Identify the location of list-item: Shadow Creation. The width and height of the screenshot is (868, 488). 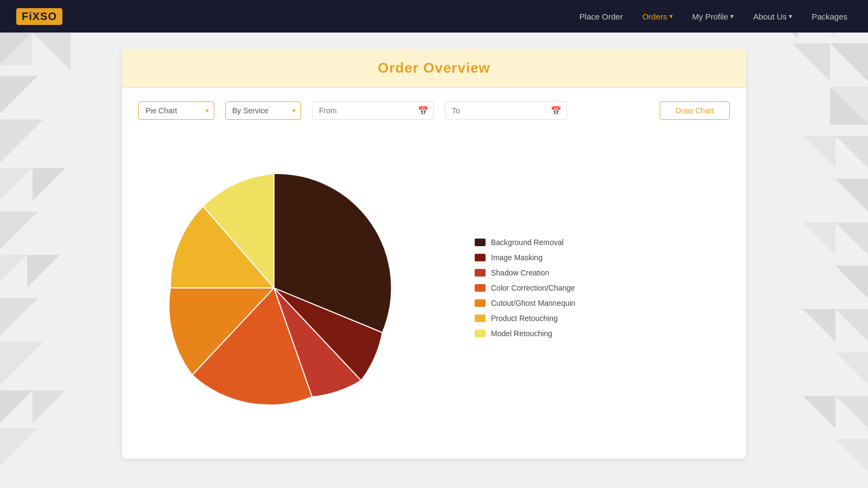
(602, 273).